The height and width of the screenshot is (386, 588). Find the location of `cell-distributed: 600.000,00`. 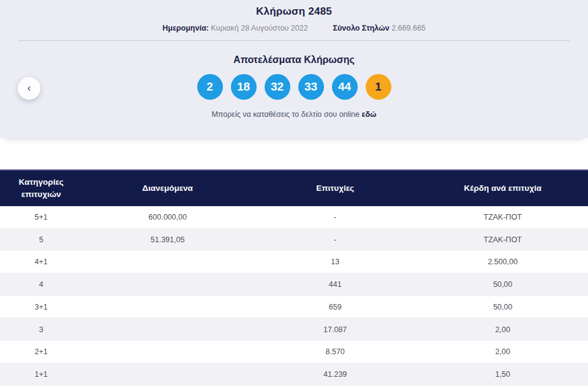

cell-distributed: 600.000,00 is located at coordinates (167, 217).